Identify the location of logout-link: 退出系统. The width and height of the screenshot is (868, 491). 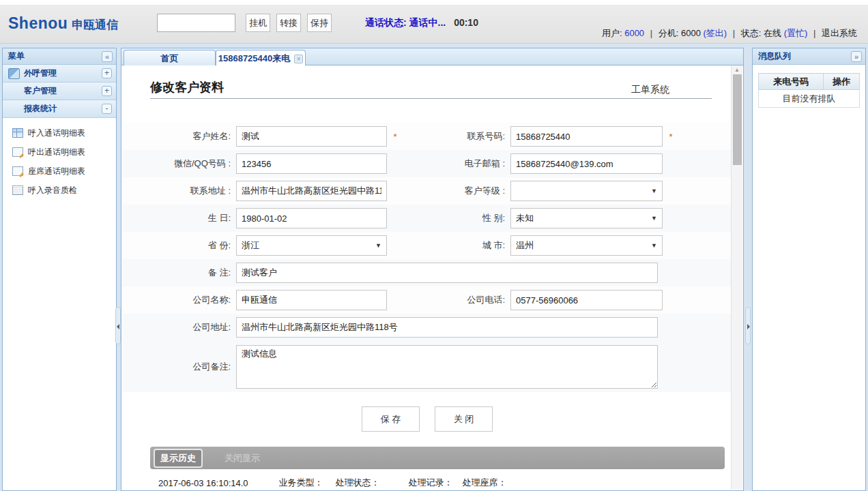
(839, 33).